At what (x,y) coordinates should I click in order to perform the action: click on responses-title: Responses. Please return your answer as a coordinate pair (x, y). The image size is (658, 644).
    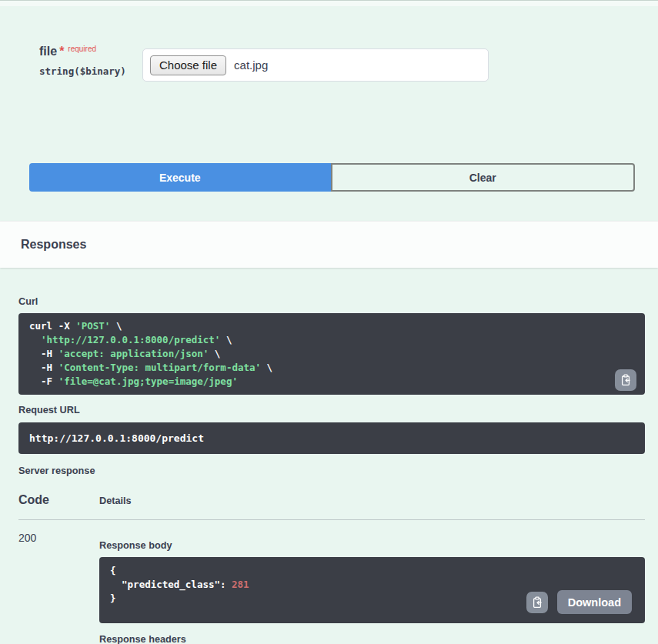
    Looking at the image, I should click on (54, 245).